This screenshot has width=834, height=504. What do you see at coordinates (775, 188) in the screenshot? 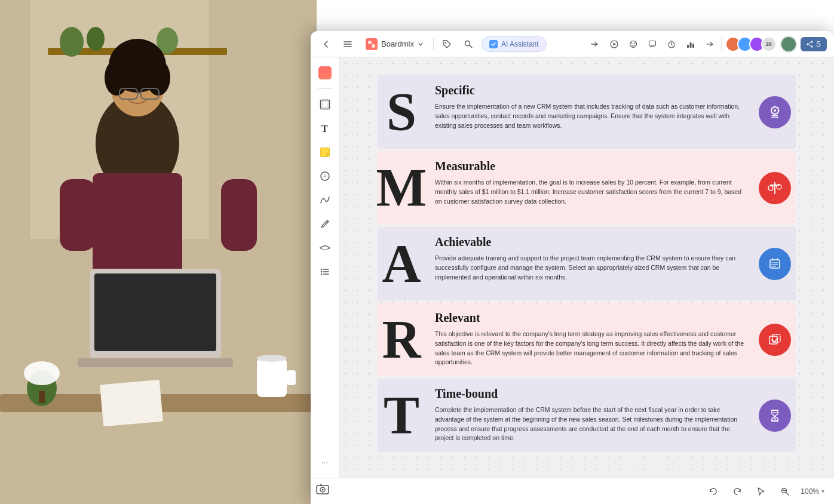
I see `card-icon-area-m` at bounding box center [775, 188].